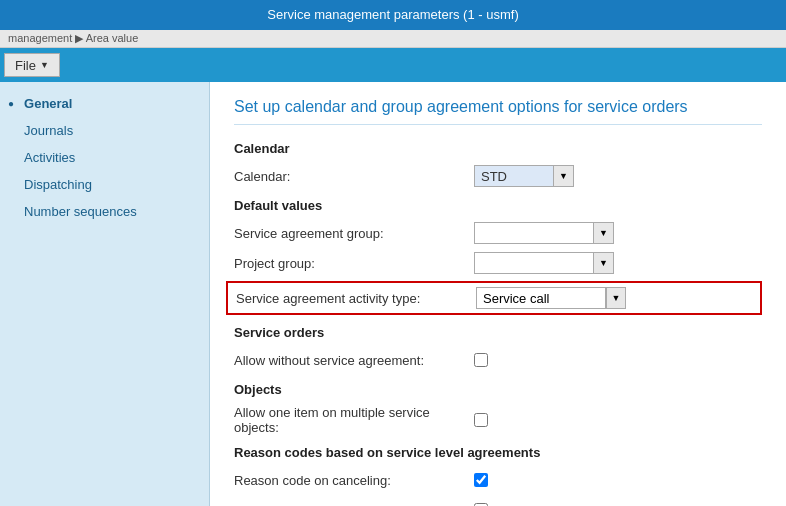 The height and width of the screenshot is (506, 786). What do you see at coordinates (393, 39) in the screenshot?
I see `breadcrumb: management ▶ Area value` at bounding box center [393, 39].